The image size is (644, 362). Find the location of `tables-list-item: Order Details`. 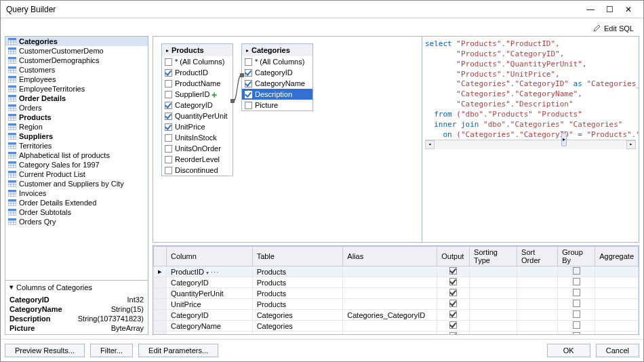

tables-list-item: Order Details is located at coordinates (77, 98).